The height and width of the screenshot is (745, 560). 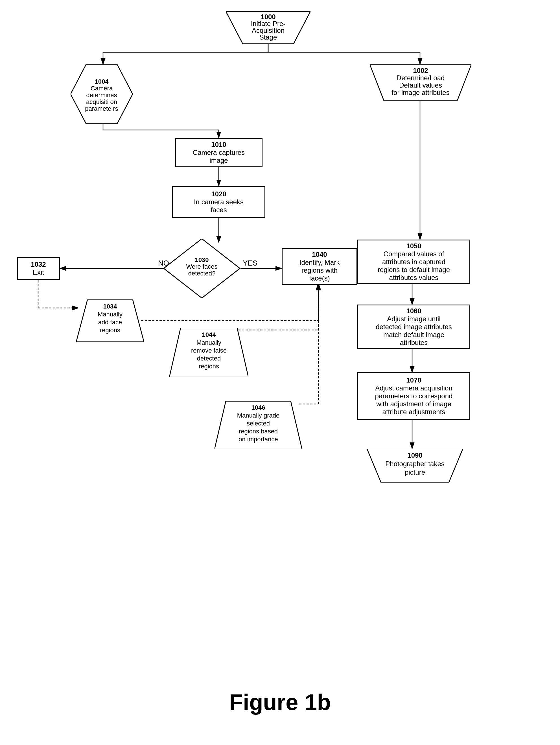 What do you see at coordinates (209, 335) in the screenshot?
I see `svg-text: 1044` at bounding box center [209, 335].